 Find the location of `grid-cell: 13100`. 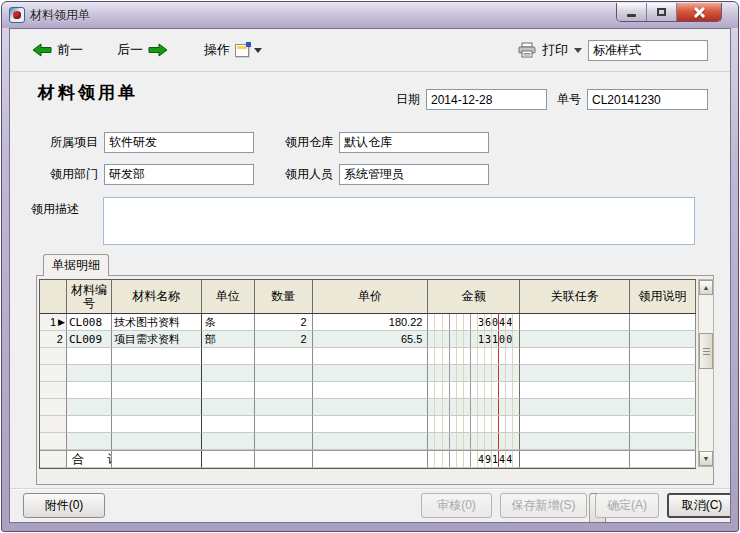

grid-cell: 13100 is located at coordinates (474, 340).